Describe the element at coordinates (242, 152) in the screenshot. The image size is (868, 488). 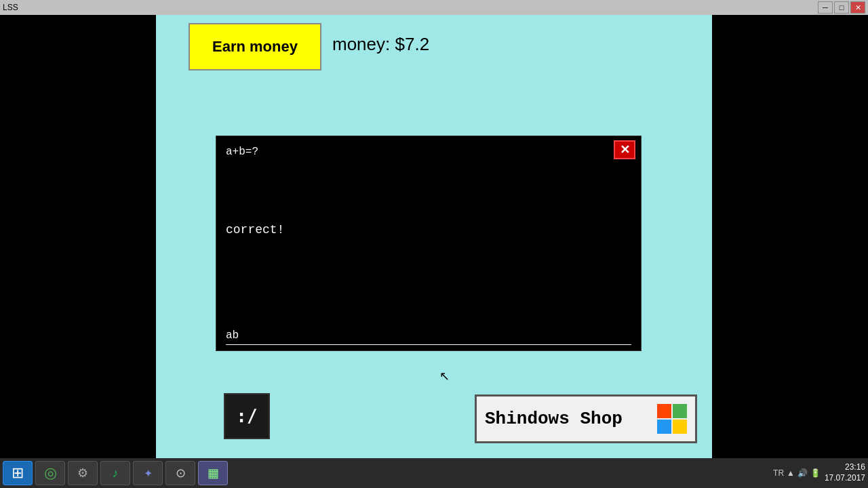
I see `terminal-question: a+b=?` at that location.